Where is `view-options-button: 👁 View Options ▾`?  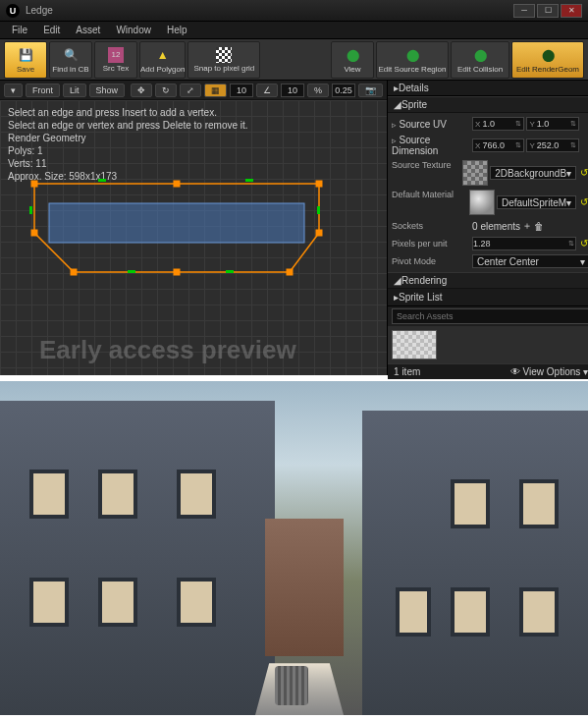 view-options-button: 👁 View Options ▾ is located at coordinates (550, 371).